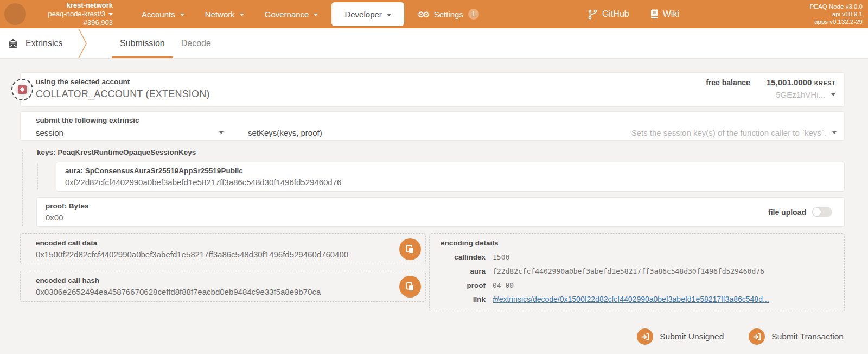  I want to click on free-balance-value: 15,001.0000, so click(789, 83).